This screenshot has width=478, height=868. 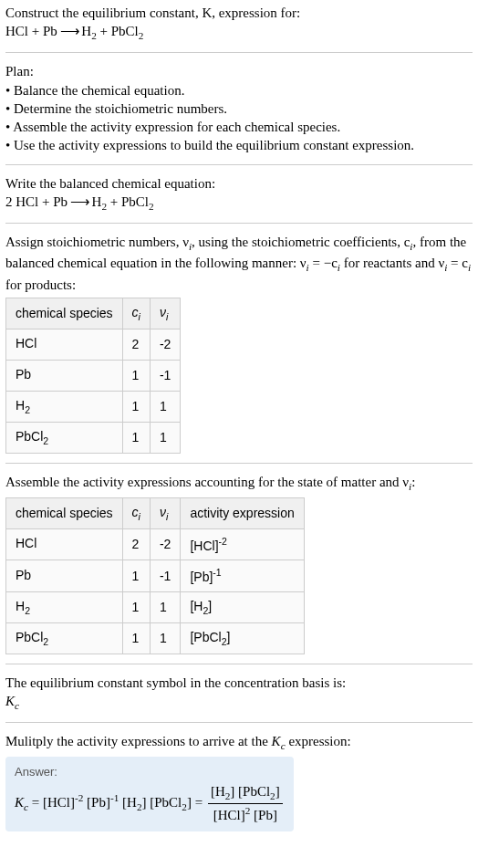 What do you see at coordinates (239, 127) in the screenshot?
I see `plan-item: • Assemble the activity expression for e…` at bounding box center [239, 127].